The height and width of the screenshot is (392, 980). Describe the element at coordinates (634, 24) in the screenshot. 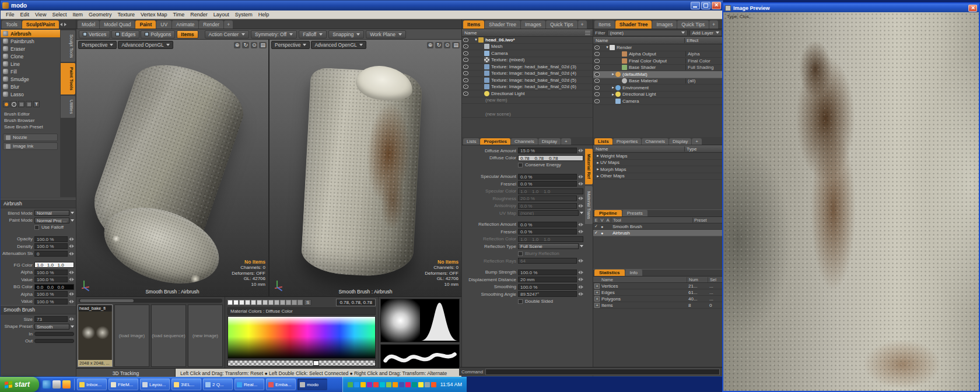

I see `panel-tab: Shader Tree` at that location.